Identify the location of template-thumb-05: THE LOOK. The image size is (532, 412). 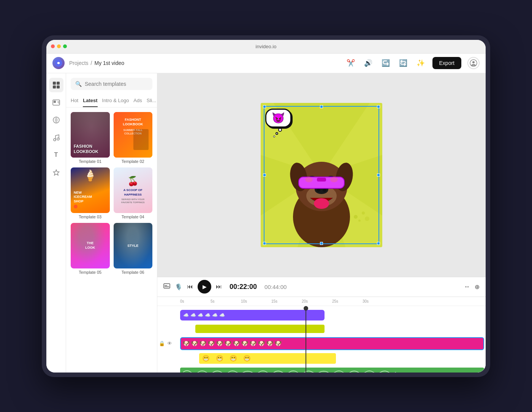
(90, 246).